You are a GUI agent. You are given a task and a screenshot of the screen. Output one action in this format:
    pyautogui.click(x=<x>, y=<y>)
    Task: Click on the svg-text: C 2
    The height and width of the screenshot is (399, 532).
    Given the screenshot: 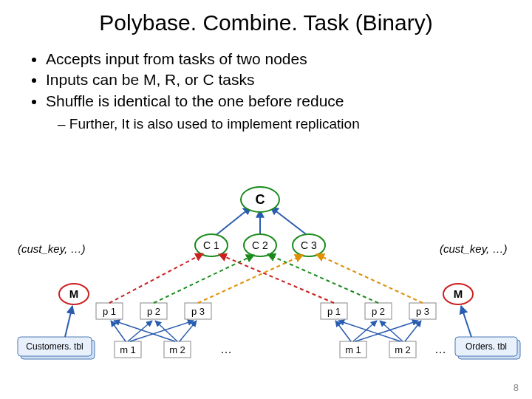 What is the action you would take?
    pyautogui.click(x=260, y=245)
    